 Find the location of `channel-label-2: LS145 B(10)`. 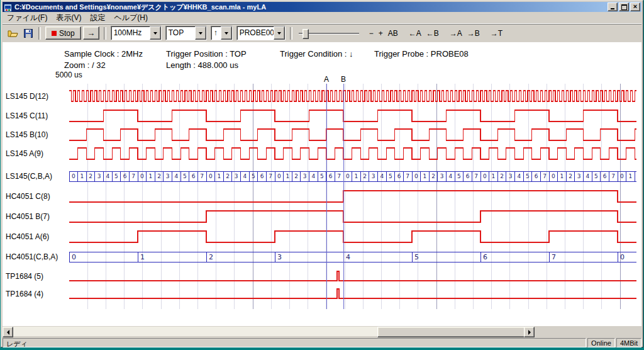

channel-label-2: LS145 B(10) is located at coordinates (26, 135).